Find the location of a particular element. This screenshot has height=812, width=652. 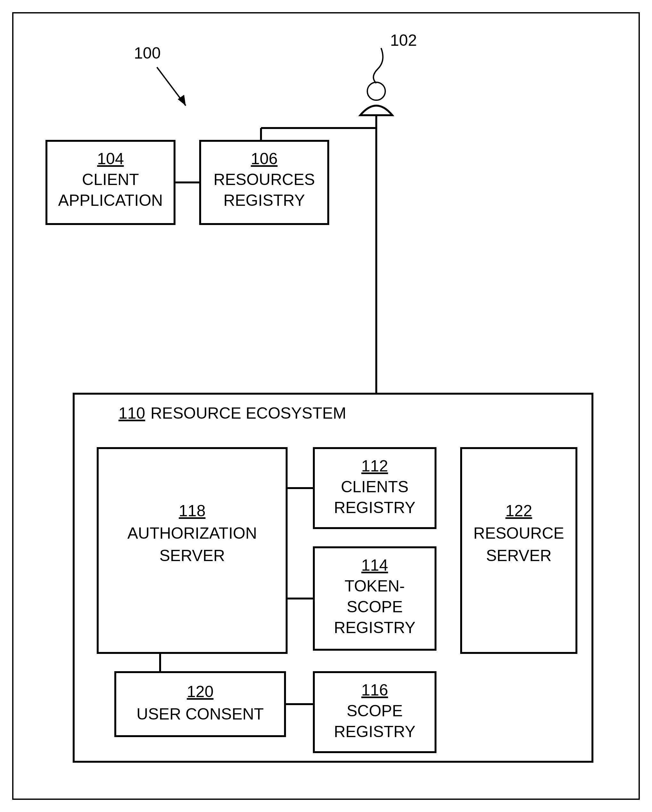

ref-102-label: 102 is located at coordinates (403, 40).